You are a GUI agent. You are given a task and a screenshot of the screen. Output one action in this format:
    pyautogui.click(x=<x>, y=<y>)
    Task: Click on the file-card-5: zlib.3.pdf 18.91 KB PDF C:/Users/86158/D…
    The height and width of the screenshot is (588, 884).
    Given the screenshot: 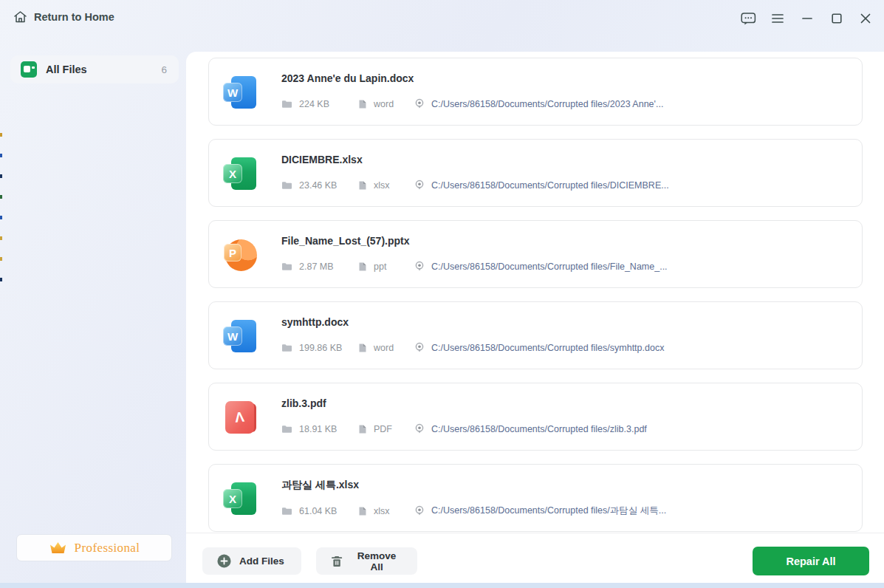 What is the action you would take?
    pyautogui.click(x=535, y=417)
    